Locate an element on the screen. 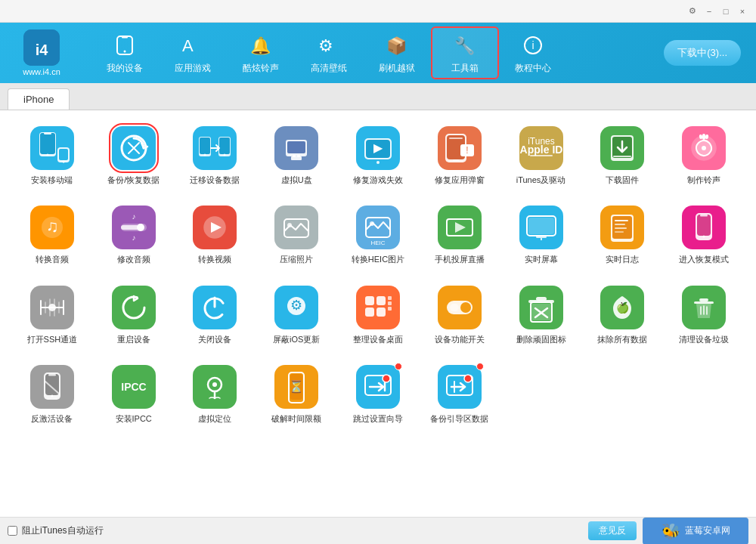 The height and width of the screenshot is (544, 756). tool-recovery-mode: 进入恢复模式 is located at coordinates (704, 235).